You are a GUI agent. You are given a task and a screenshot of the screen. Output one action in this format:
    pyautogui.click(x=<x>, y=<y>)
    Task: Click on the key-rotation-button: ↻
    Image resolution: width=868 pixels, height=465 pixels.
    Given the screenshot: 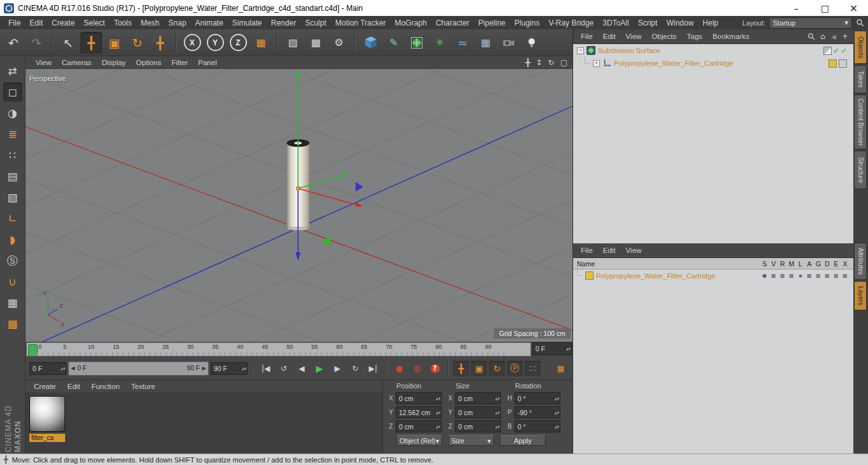 What is the action you would take?
    pyautogui.click(x=497, y=369)
    